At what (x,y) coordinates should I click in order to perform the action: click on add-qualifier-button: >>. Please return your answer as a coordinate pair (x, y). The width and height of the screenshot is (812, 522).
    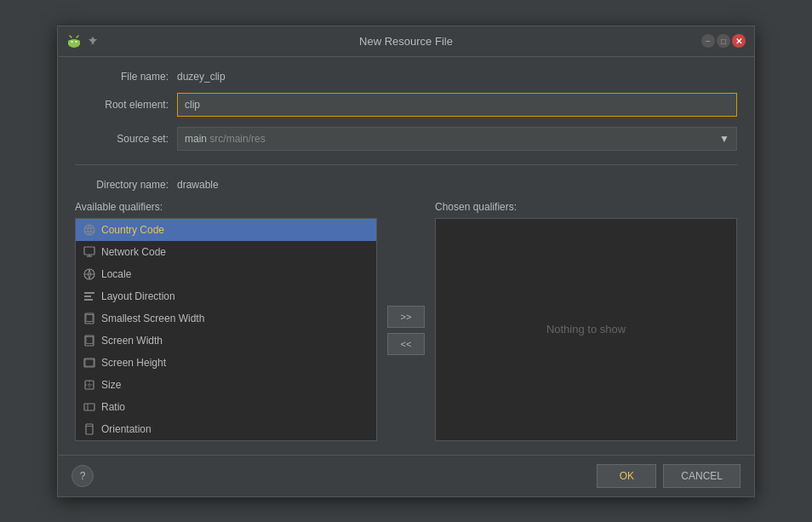
    Looking at the image, I should click on (406, 317).